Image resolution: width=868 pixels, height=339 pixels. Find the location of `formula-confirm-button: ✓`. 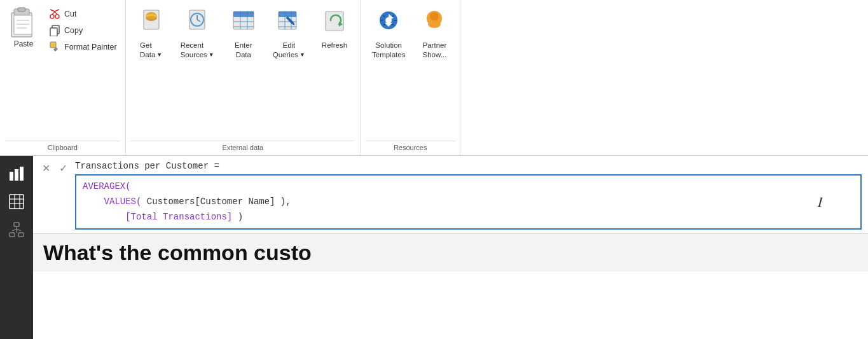

formula-confirm-button: ✓ is located at coordinates (64, 168).